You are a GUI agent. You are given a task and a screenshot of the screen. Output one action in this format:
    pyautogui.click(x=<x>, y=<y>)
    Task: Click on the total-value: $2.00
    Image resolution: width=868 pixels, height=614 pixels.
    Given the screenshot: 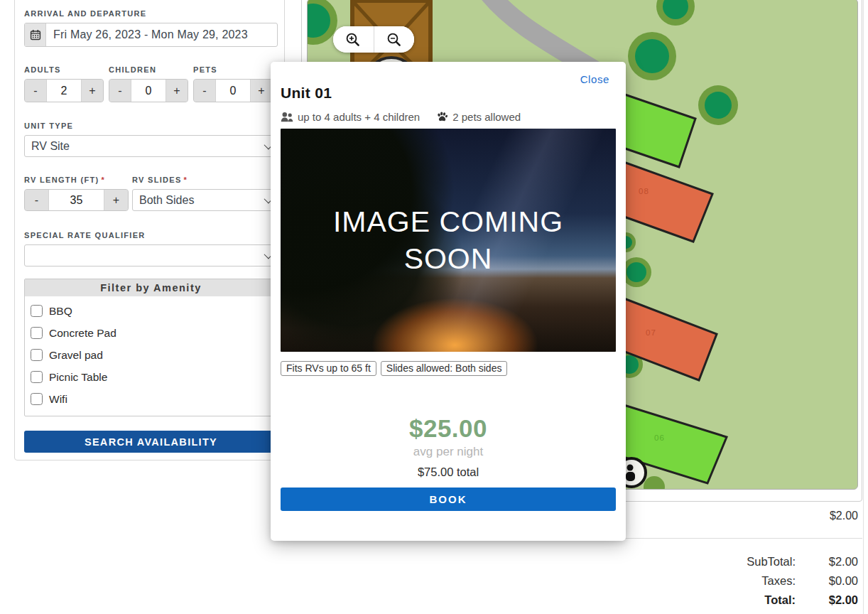 What is the action you would take?
    pyautogui.click(x=827, y=600)
    